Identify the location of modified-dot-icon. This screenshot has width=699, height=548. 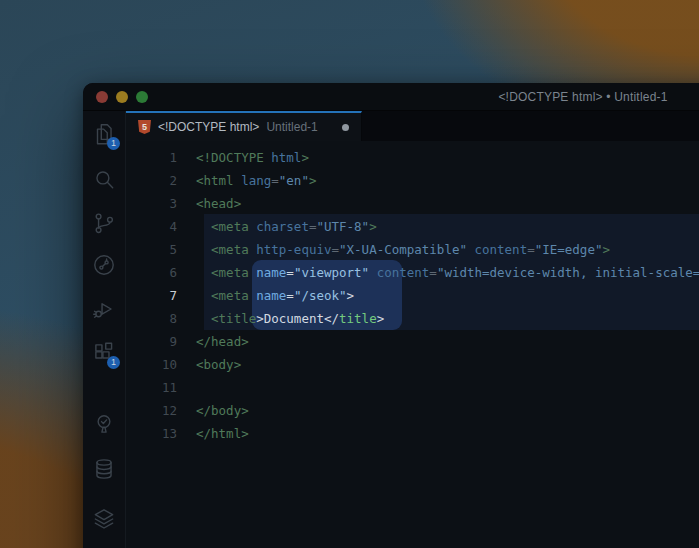
(346, 128).